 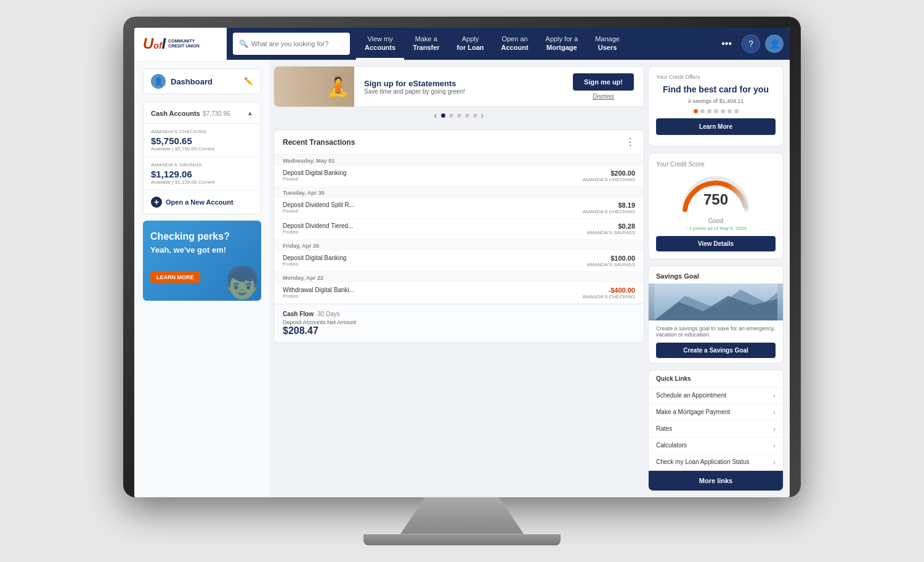 What do you see at coordinates (459, 176) in the screenshot?
I see `transaction-row: Deposit Digital Banking Posted $200.00 A…` at bounding box center [459, 176].